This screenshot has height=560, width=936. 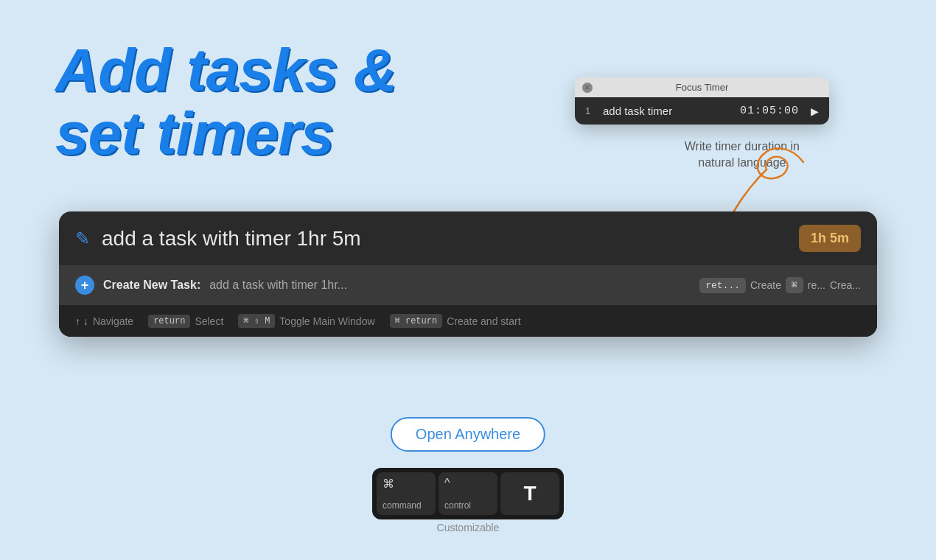 What do you see at coordinates (468, 435) in the screenshot?
I see `open-anywhere-button: Open Anywhere` at bounding box center [468, 435].